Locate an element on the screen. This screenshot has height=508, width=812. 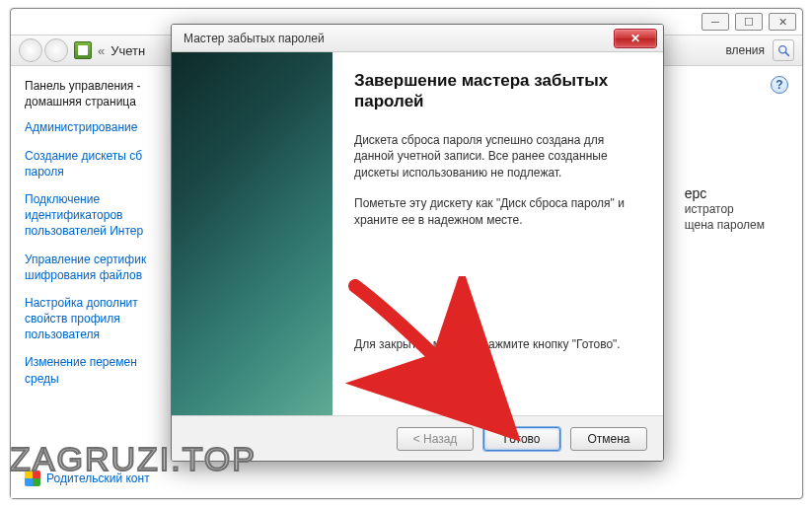
search-icon is located at coordinates (783, 51).